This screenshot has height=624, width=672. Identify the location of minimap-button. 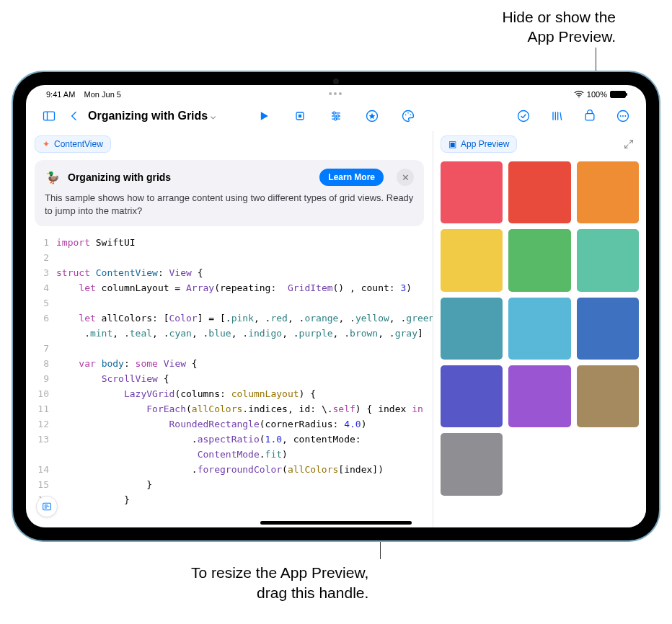
(47, 507).